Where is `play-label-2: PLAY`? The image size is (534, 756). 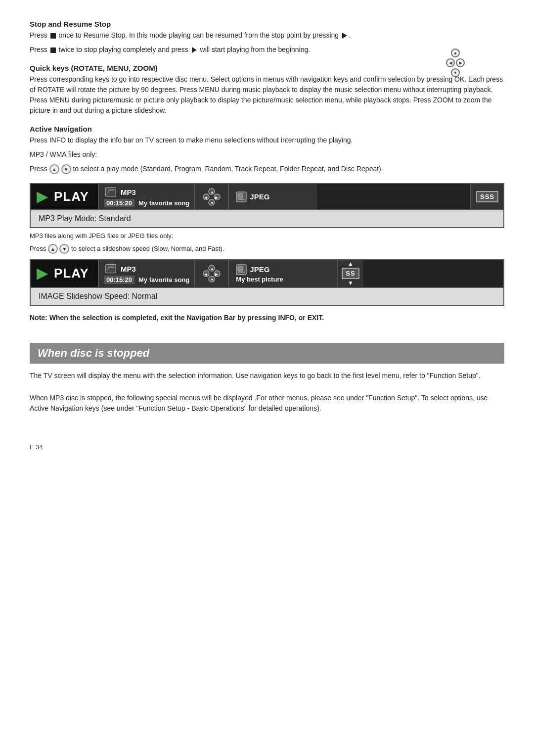
play-label-2: PLAY is located at coordinates (71, 273).